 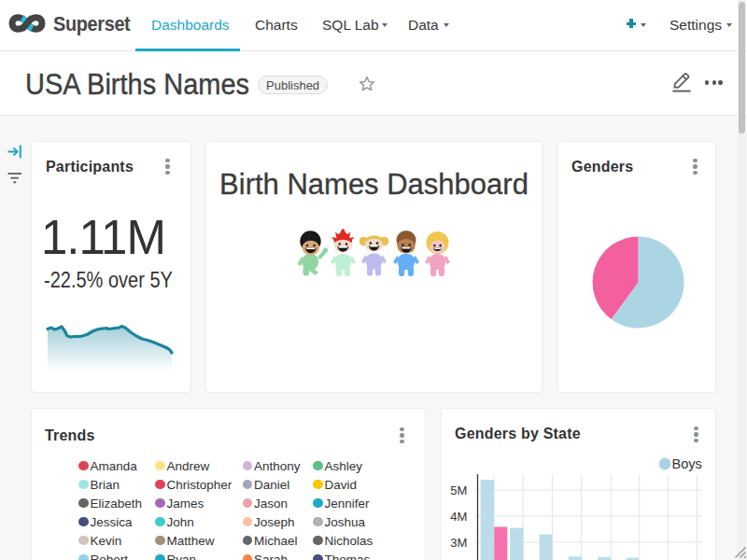 I want to click on svg-text: Boys, so click(x=687, y=464).